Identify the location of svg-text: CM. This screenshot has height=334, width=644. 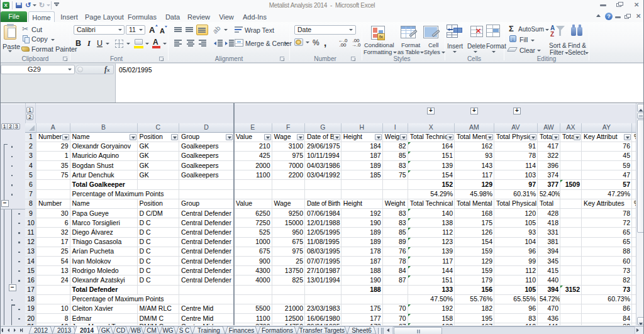
(152, 331).